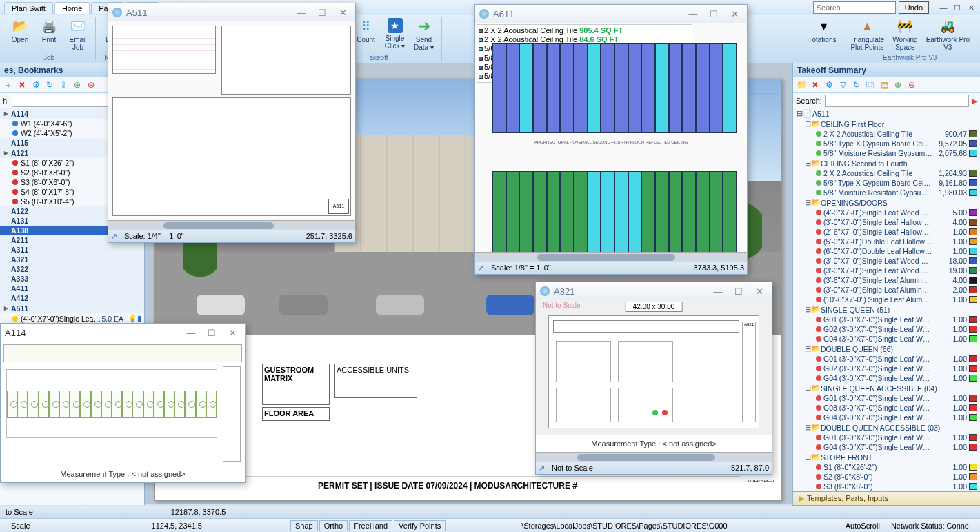  What do you see at coordinates (887, 144) in the screenshot?
I see `summary-item: 5/8" Type X Gypsum Board Ceiling9,572.05` at bounding box center [887, 144].